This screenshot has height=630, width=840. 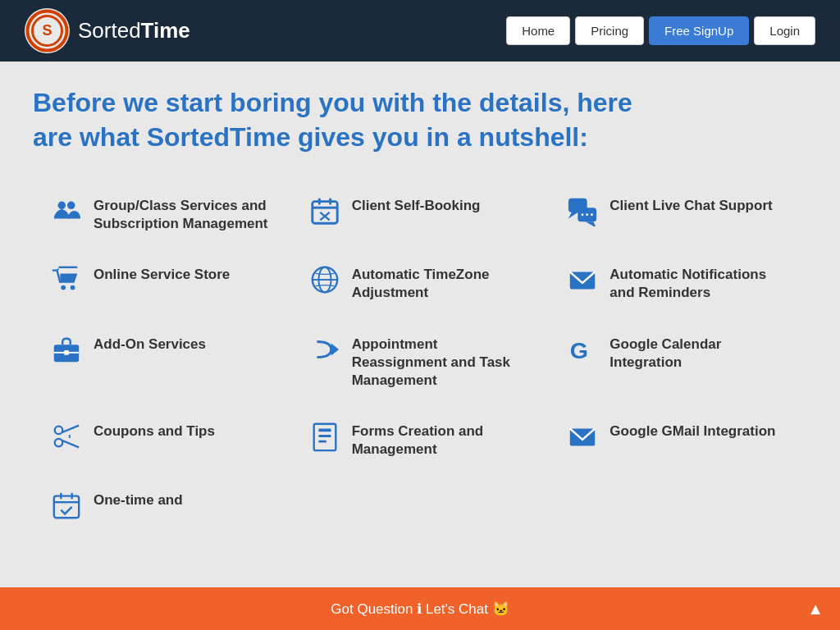 What do you see at coordinates (443, 441) in the screenshot?
I see `feature-forms-label: Forms Creation and Management` at bounding box center [443, 441].